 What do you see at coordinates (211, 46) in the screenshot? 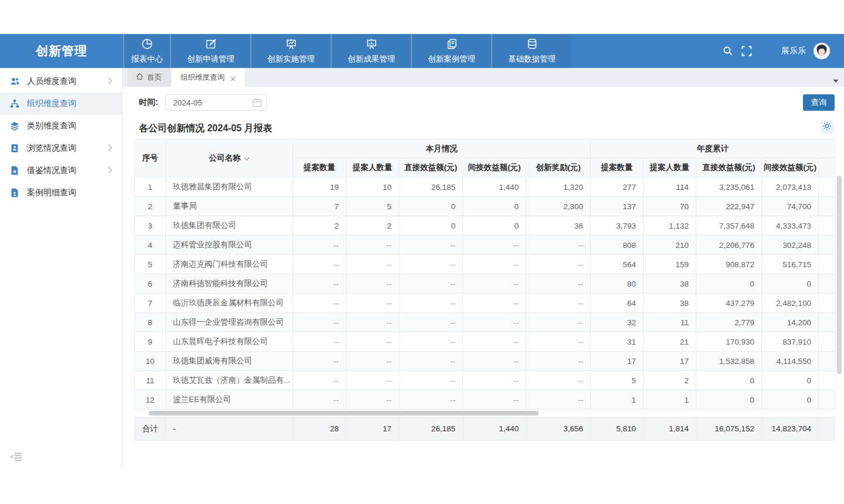
I see `edit-icon` at bounding box center [211, 46].